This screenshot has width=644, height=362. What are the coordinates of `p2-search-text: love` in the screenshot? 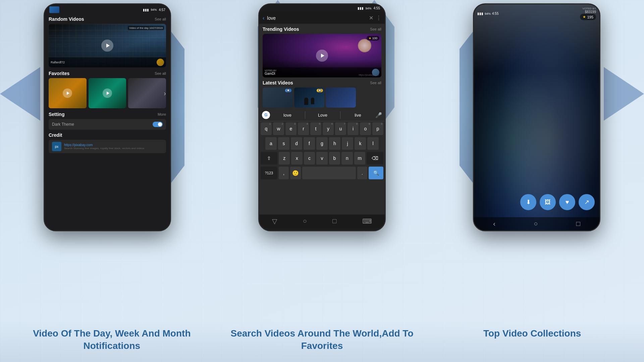 It's located at (317, 18).